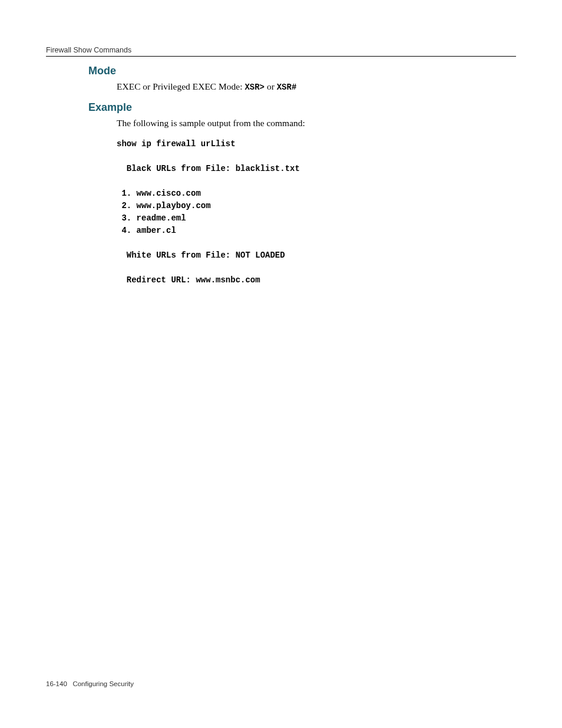 This screenshot has height=728, width=562. I want to click on page-footer: 16-140 Configuring Security, so click(90, 684).